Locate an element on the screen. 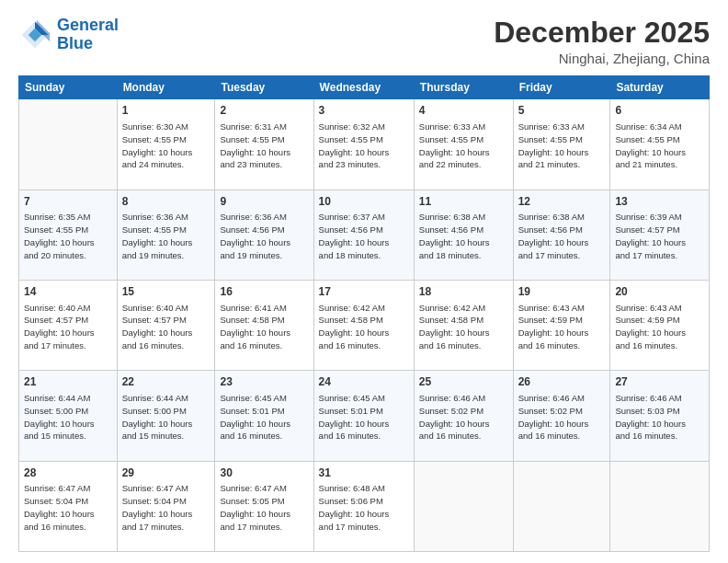 Image resolution: width=728 pixels, height=563 pixels. day-number: 5 is located at coordinates (563, 110).